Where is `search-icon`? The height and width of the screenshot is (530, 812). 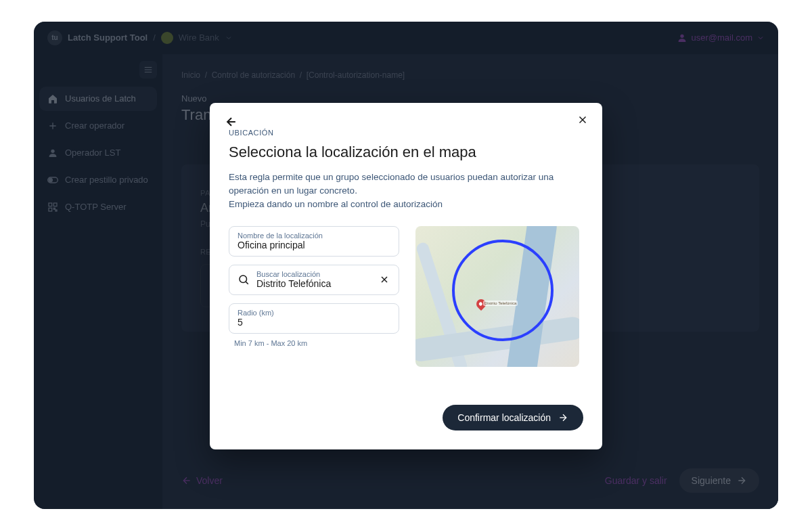
search-icon is located at coordinates (244, 280).